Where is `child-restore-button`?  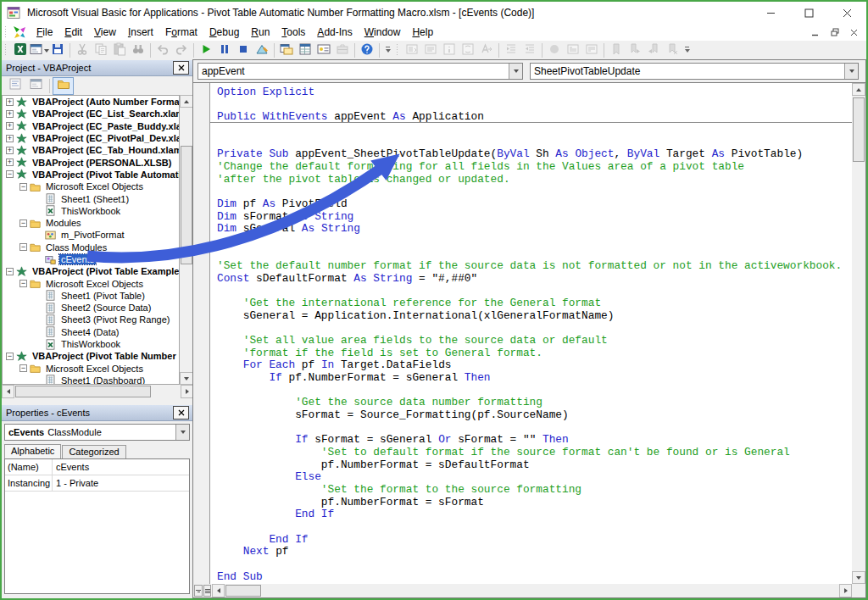 child-restore-button is located at coordinates (834, 32).